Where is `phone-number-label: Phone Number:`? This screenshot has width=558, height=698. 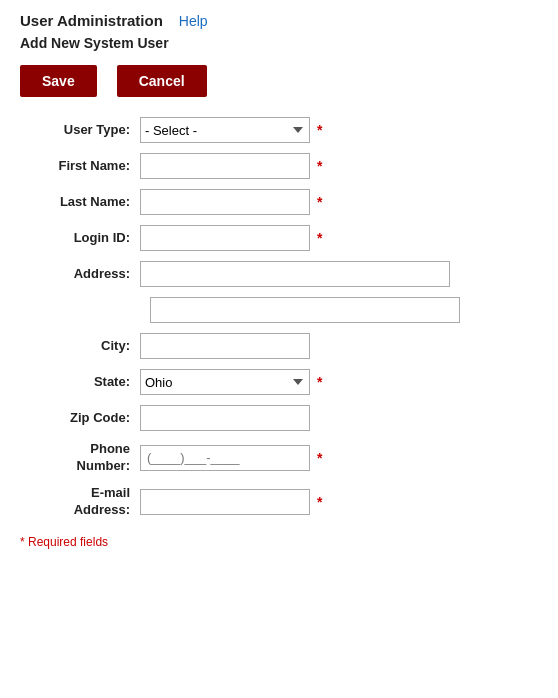
phone-number-label: Phone Number: is located at coordinates (80, 458).